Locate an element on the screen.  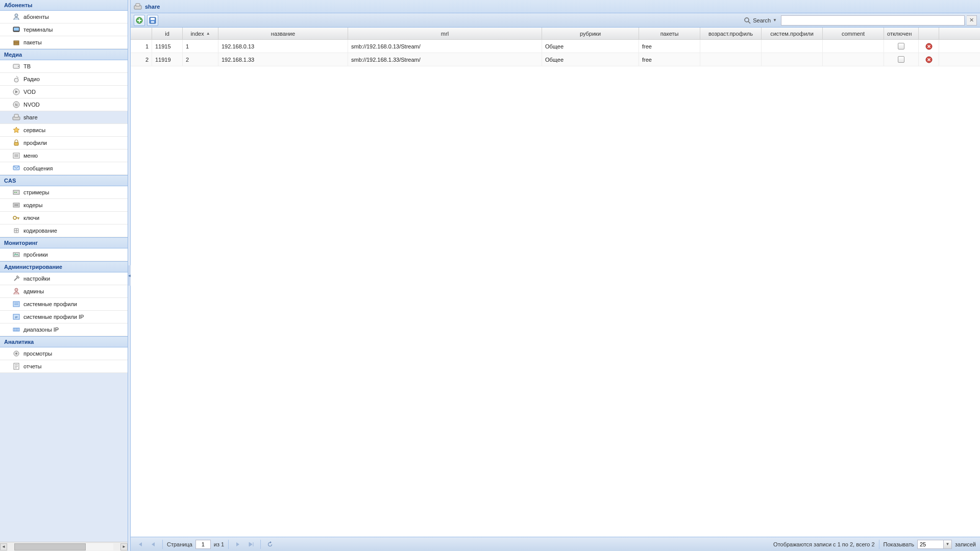
col-age-profile: возраст.профиль is located at coordinates (731, 34).